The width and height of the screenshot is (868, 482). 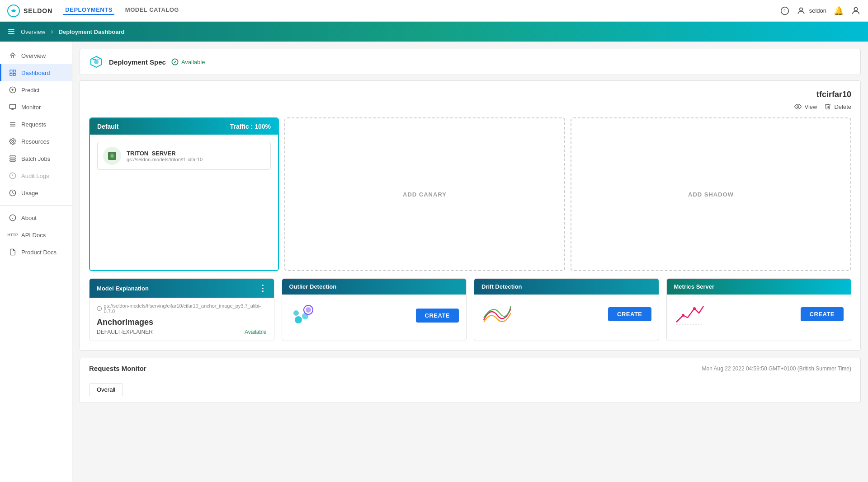 I want to click on sidebar-label-audit-logs: Audit Logs, so click(x=35, y=176).